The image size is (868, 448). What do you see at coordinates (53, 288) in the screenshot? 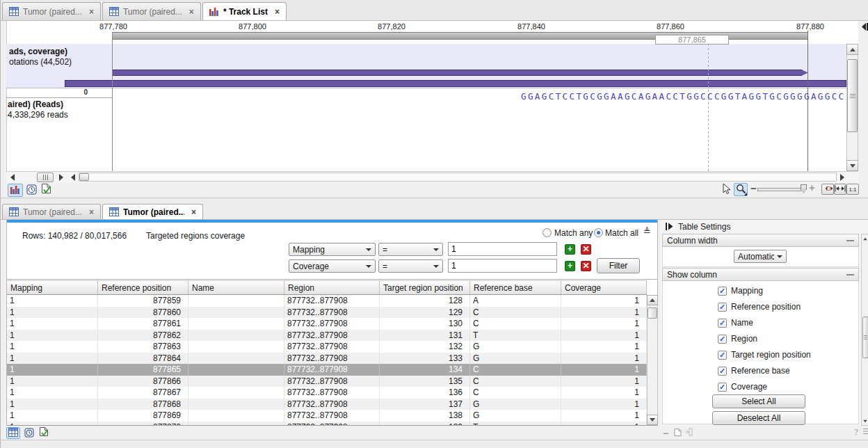
I see `column-header-mapping: Mapping` at bounding box center [53, 288].